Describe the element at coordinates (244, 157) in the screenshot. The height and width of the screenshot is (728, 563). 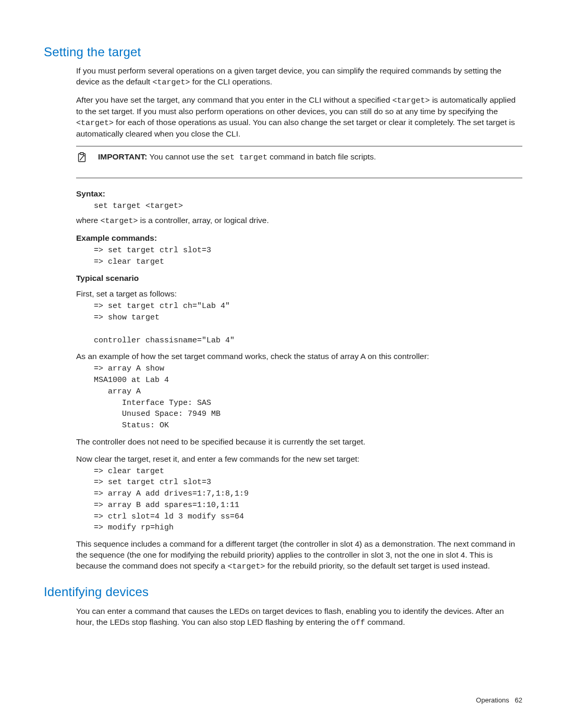
I see `inline-code: set target` at that location.